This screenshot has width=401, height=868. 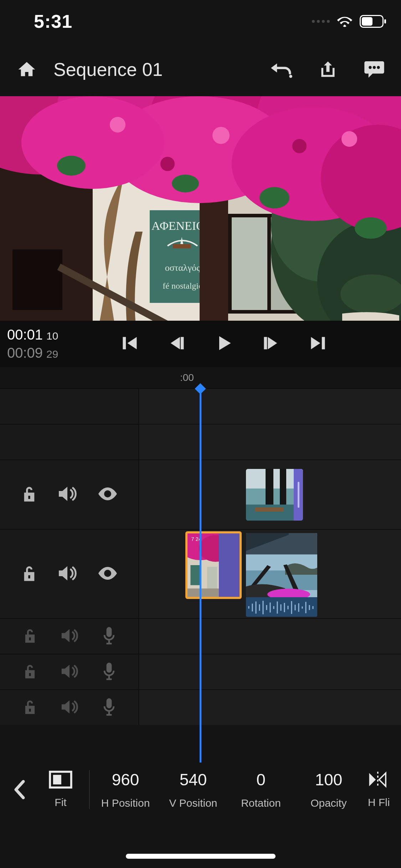 I want to click on inspector-vpos: 540 V Position, so click(x=193, y=790).